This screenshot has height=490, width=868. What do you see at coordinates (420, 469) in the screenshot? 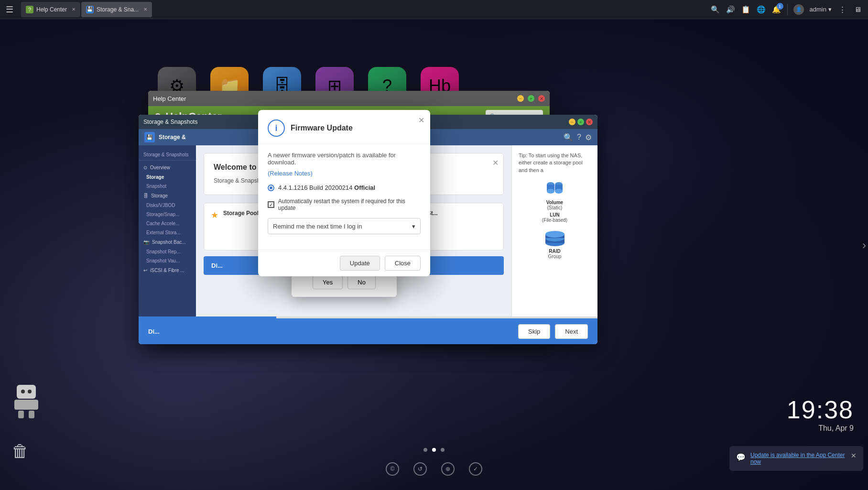
I see `bottom-icon-2: ↺` at bounding box center [420, 469].